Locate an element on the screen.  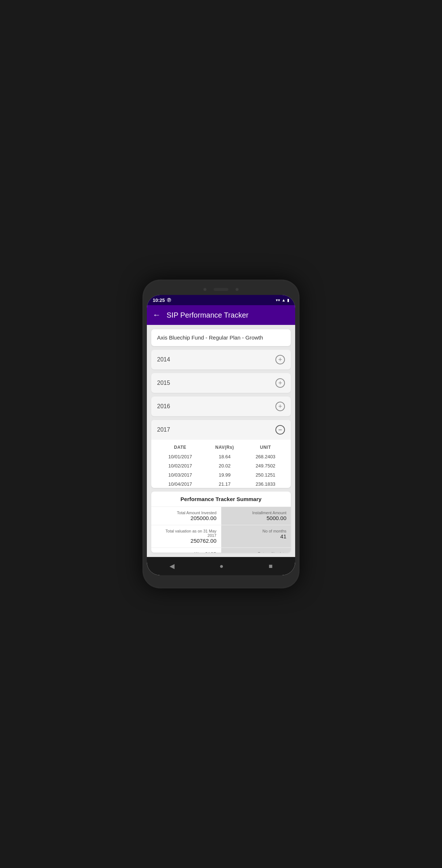
signal-icon: ▲ is located at coordinates (283, 300).